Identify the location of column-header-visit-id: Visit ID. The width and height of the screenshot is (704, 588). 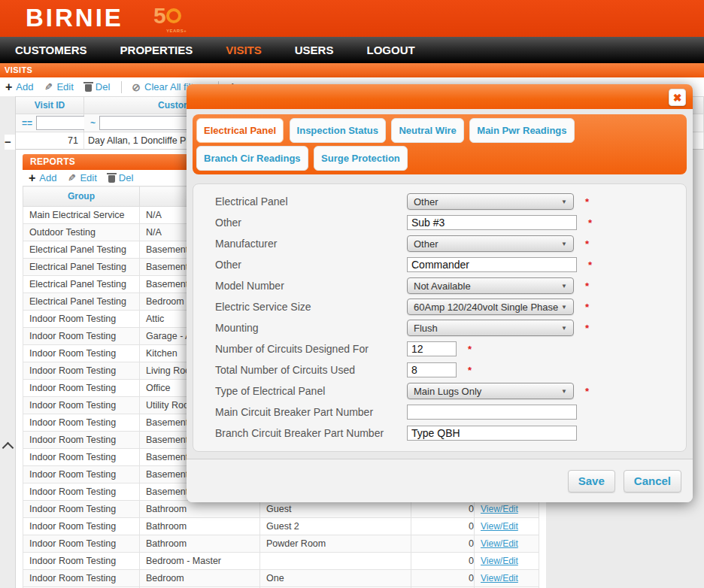
(50, 105).